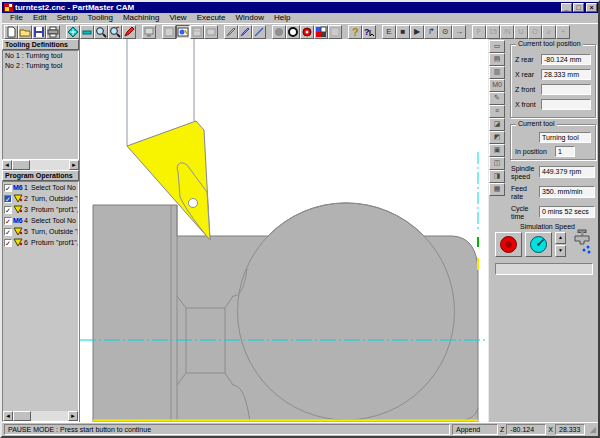 The width and height of the screenshot is (600, 438). What do you see at coordinates (507, 32) in the screenshot?
I see `fn-button-3: /N` at bounding box center [507, 32].